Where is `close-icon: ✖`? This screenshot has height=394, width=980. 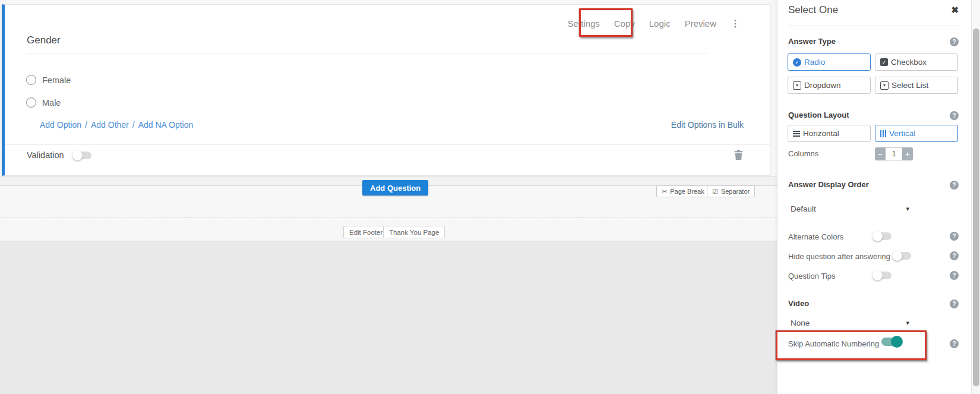 close-icon: ✖ is located at coordinates (955, 10).